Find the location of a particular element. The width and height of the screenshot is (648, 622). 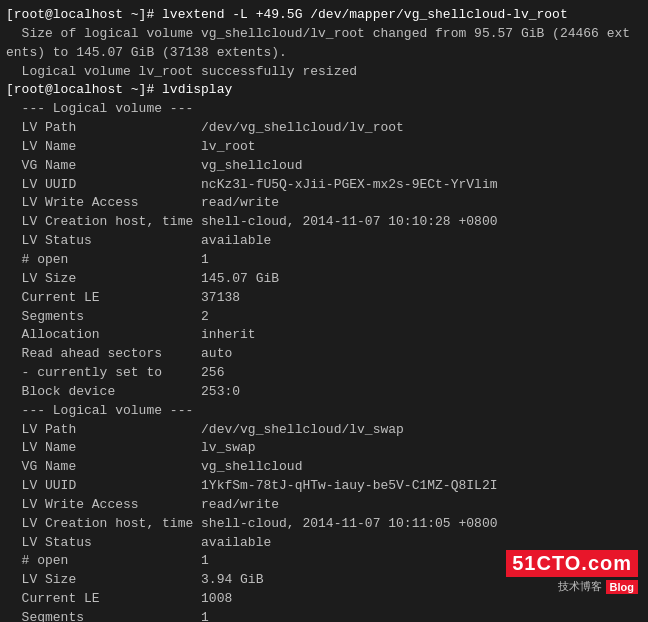

terminal-line: Logical volume lv_root successfully resi… is located at coordinates (324, 72).